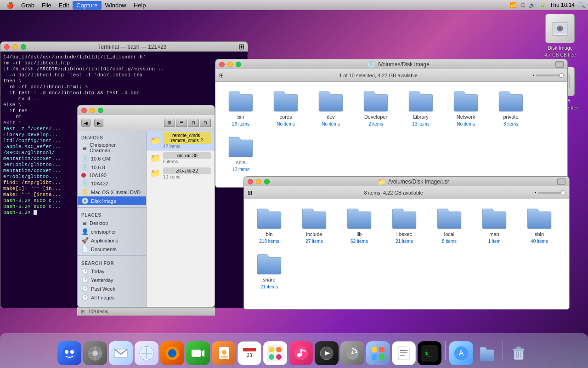 The height and width of the screenshot is (368, 588). I want to click on sidebar-past-week: 🕐 Past Week, so click(112, 289).